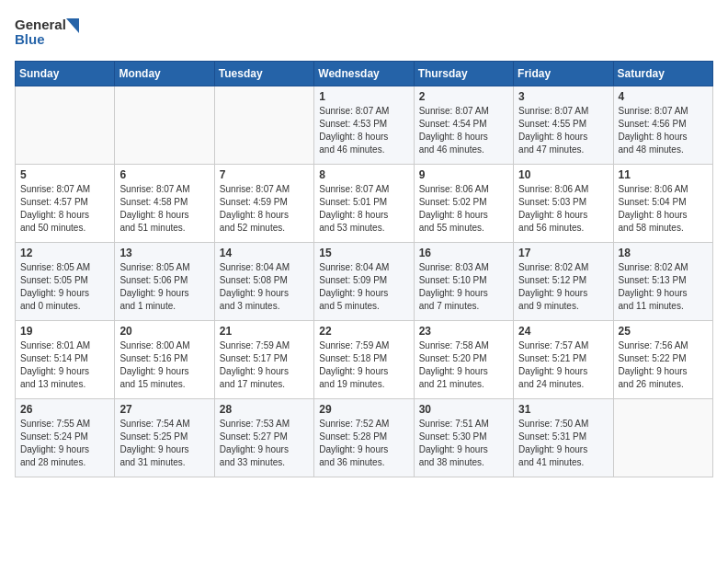 Image resolution: width=728 pixels, height=563 pixels. What do you see at coordinates (563, 97) in the screenshot?
I see `day-number: 3` at bounding box center [563, 97].